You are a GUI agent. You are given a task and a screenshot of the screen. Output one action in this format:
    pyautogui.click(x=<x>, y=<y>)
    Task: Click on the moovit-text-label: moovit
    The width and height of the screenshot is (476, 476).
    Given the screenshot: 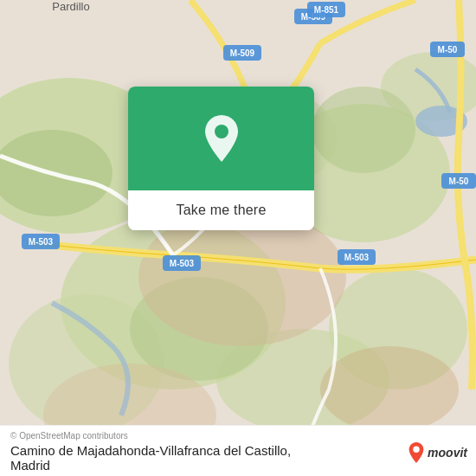 What is the action you would take?
    pyautogui.click(x=447, y=453)
    